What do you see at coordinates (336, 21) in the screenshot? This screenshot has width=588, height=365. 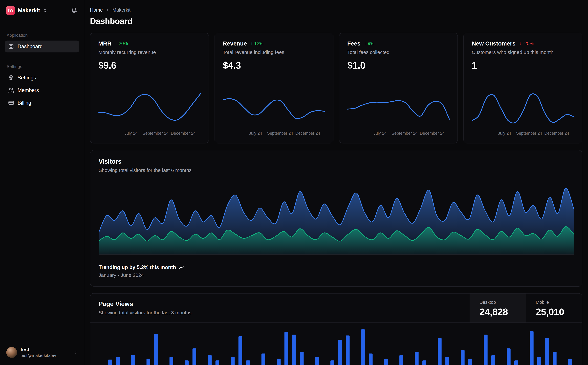 I see `page-title: Dashboard` at bounding box center [336, 21].